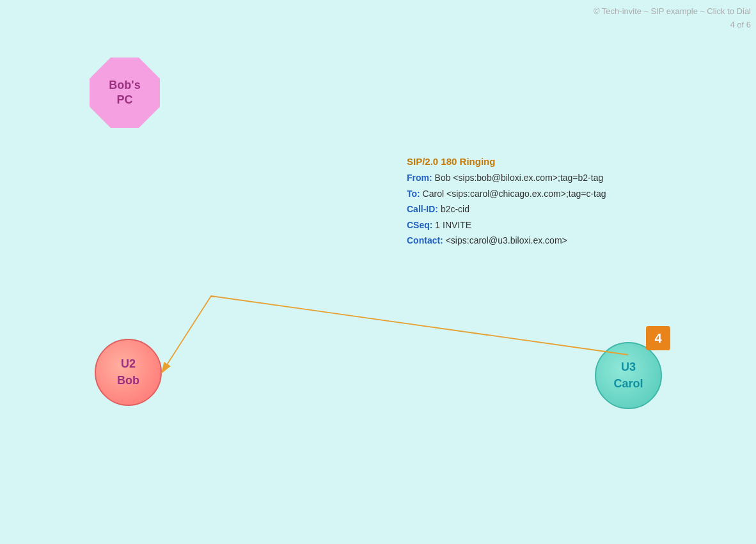 The height and width of the screenshot is (544, 756). I want to click on sip-title: SIP/2.0 180 Ringing, so click(507, 162).